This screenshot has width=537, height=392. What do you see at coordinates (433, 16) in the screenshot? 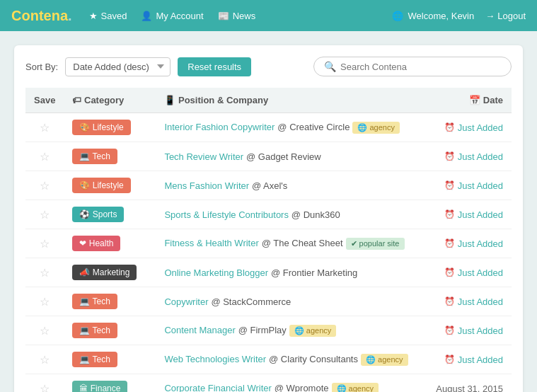
I see `welcome-text: 🌐 Welcome, Kevin` at bounding box center [433, 16].